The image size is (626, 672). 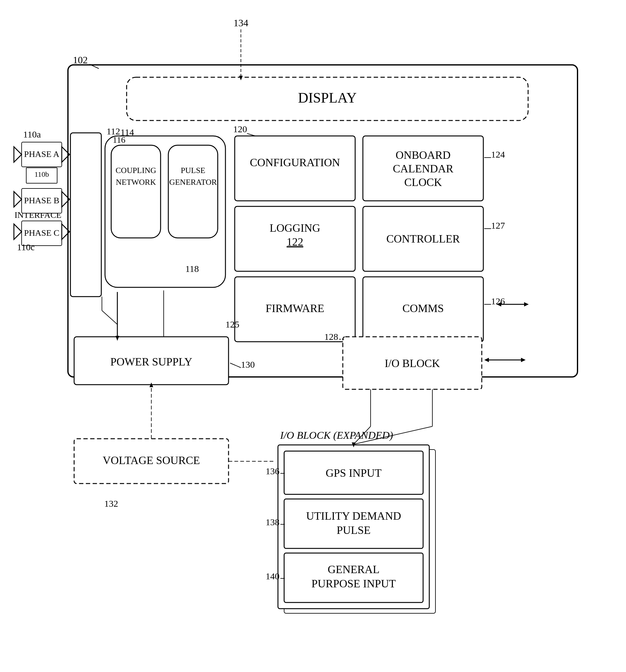 I want to click on ref-130: 130, so click(x=248, y=364).